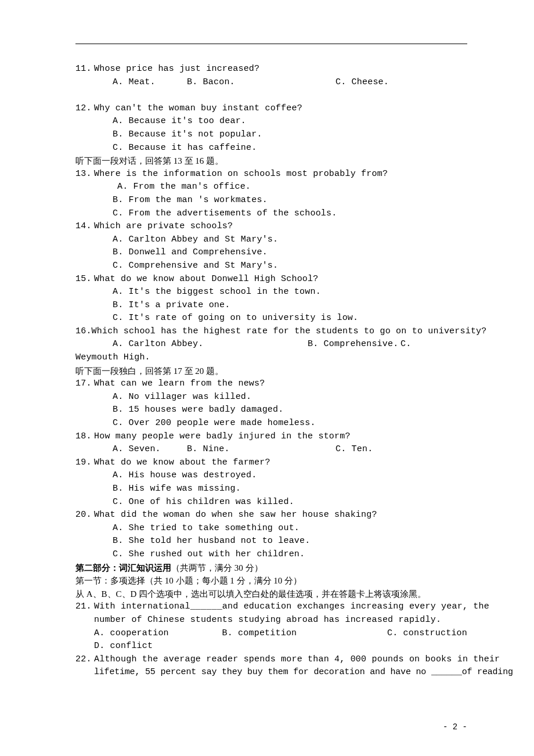 This screenshot has width=534, height=756. Describe the element at coordinates (272, 437) in the screenshot. I see `q18-stem: 18. How many people were badly injured i…` at that location.